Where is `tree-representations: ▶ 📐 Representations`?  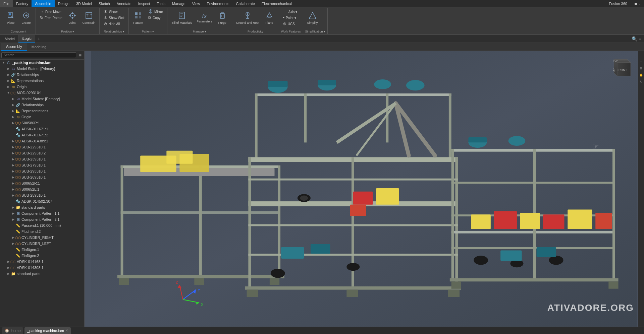 tree-representations: ▶ 📐 Representations is located at coordinates (42, 81).